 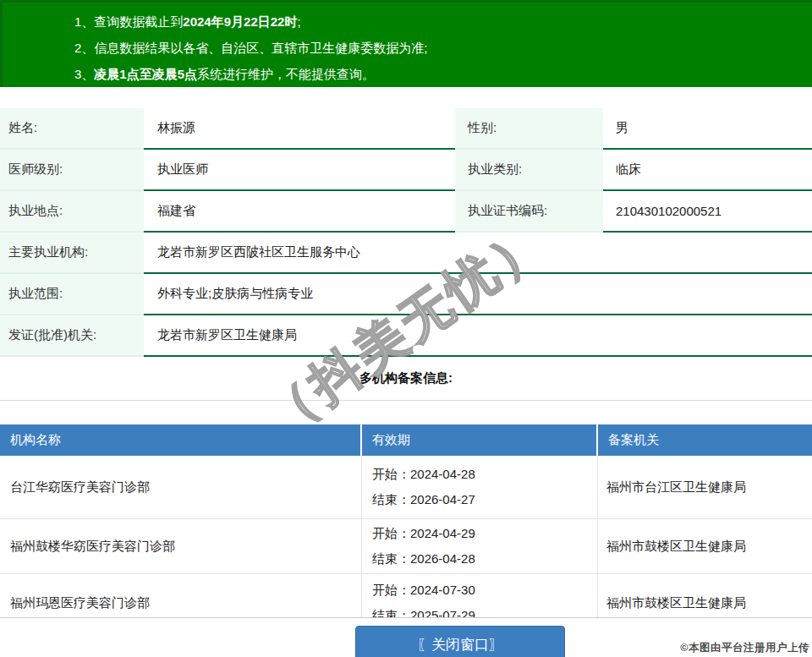 What do you see at coordinates (72, 129) in the screenshot?
I see `name-label: 姓名:` at bounding box center [72, 129].